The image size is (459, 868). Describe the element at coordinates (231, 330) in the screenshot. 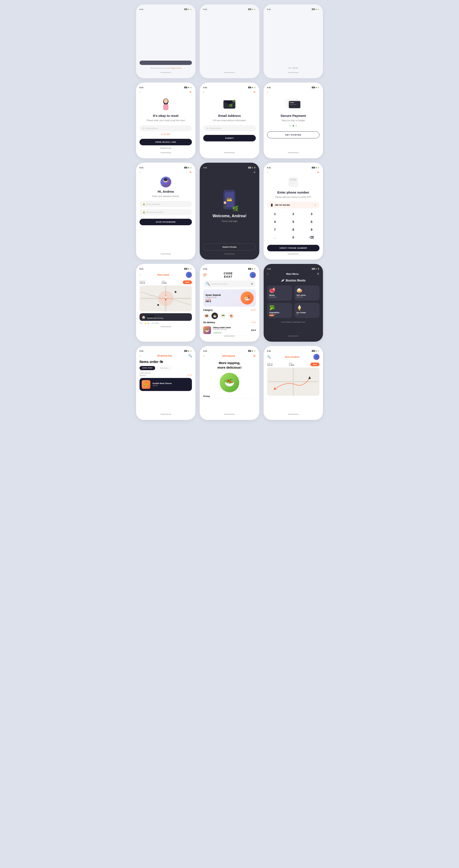

I see `delivery-sub: Seafood & Thai Dish` at that location.